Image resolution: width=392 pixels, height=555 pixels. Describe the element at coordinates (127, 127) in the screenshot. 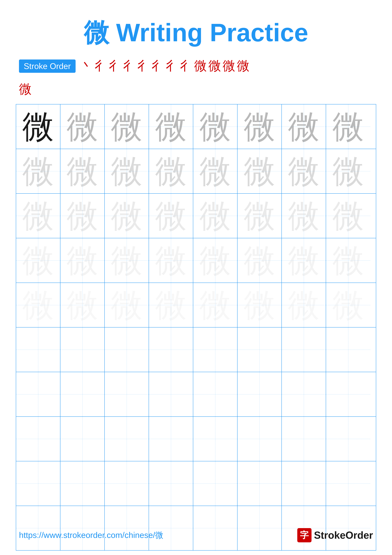

I see `grid-cell-1-3: 微` at that location.